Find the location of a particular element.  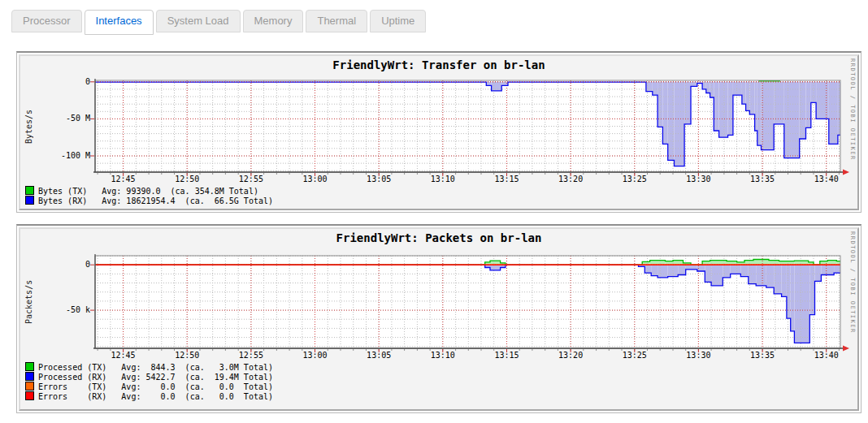

legend-label: Bytes (TX) Avg: 99390.0 (ca. 354.8M Tota… is located at coordinates (148, 192).